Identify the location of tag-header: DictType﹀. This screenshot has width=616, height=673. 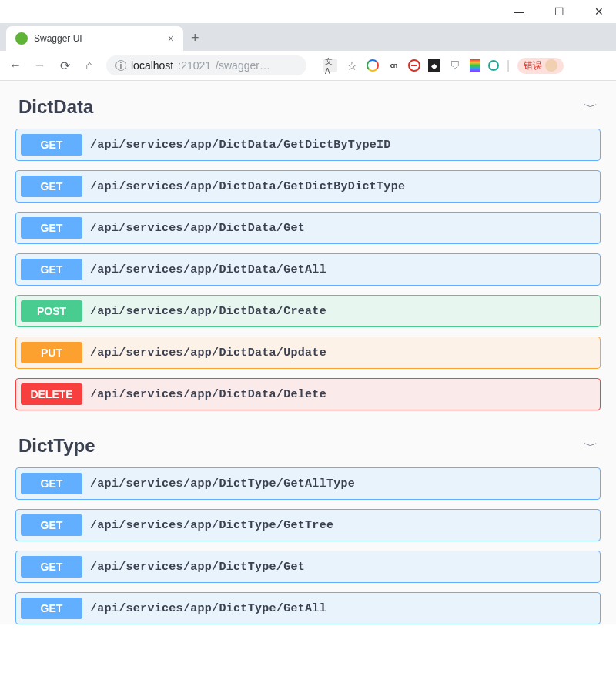
(308, 447).